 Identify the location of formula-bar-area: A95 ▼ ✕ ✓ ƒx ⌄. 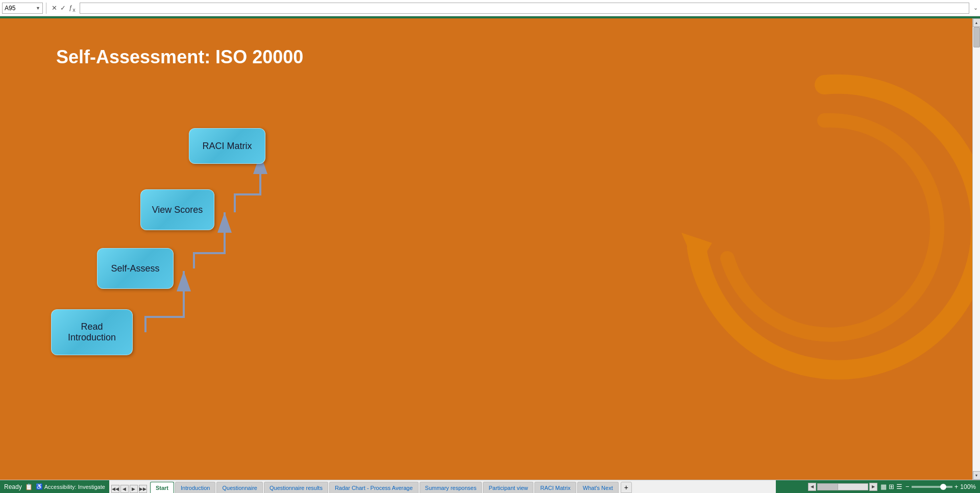
(490, 8).